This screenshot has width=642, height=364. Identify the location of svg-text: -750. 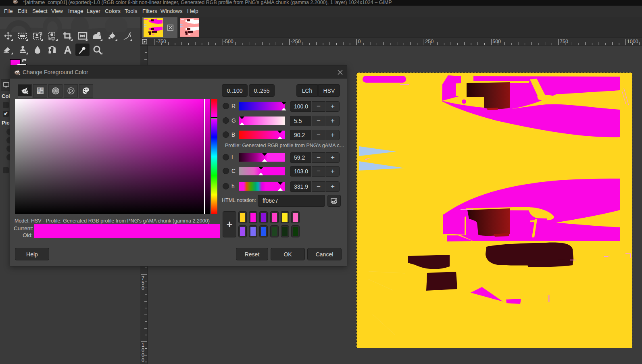
(161, 42).